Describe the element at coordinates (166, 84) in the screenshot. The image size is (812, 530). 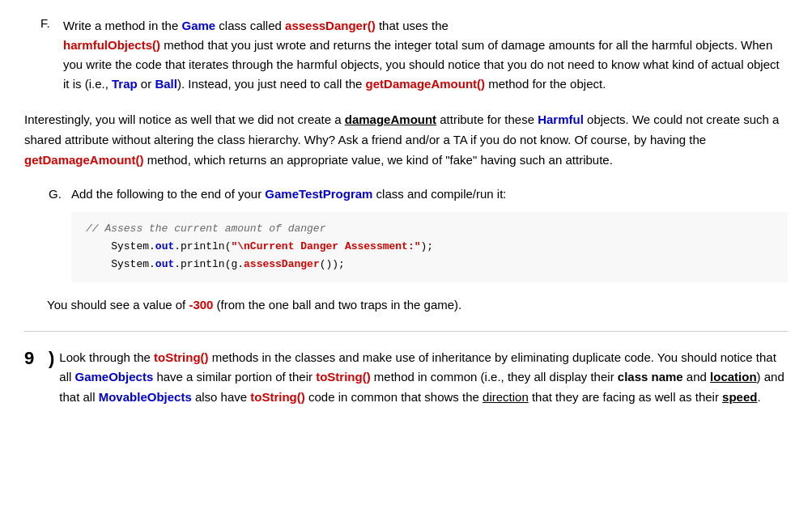
I see `ball-ref: Ball` at that location.